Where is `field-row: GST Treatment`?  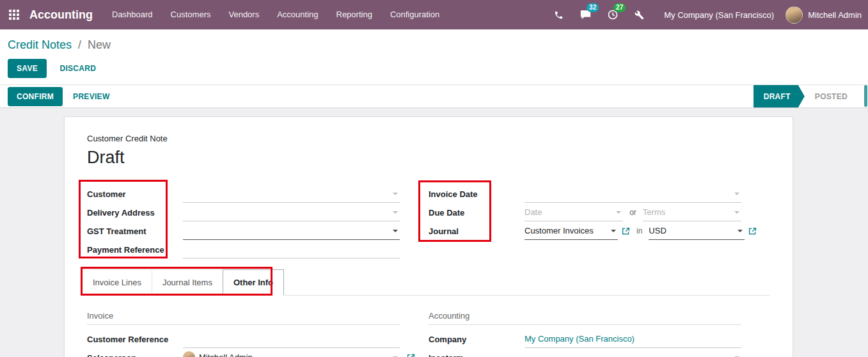
field-row: GST Treatment is located at coordinates (243, 231).